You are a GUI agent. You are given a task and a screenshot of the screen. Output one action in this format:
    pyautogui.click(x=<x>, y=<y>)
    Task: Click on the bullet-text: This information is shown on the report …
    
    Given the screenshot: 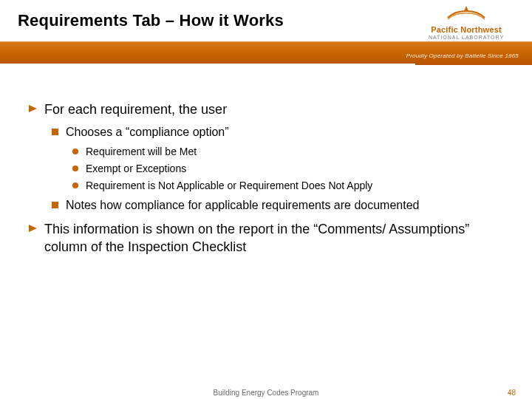 What is the action you would take?
    pyautogui.click(x=274, y=238)
    